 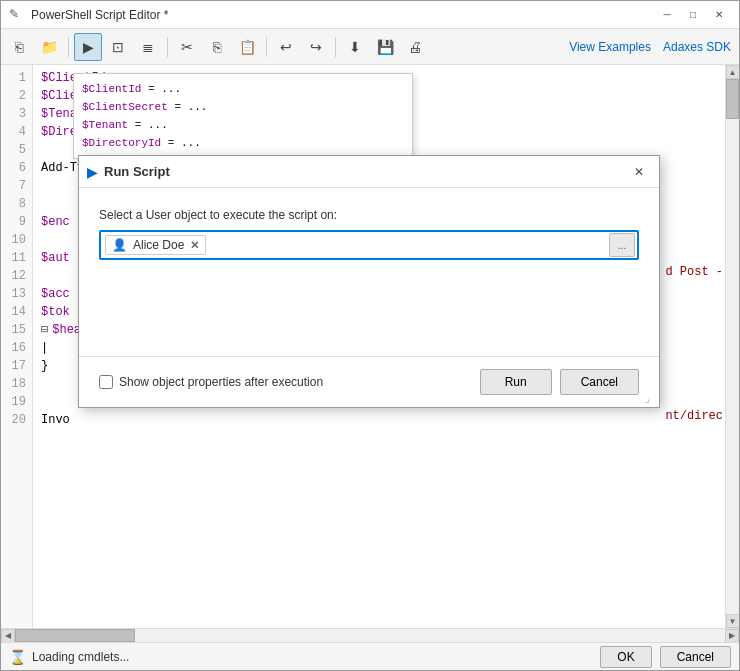 I want to click on user-chip-remove-button: ✕, so click(x=194, y=246).